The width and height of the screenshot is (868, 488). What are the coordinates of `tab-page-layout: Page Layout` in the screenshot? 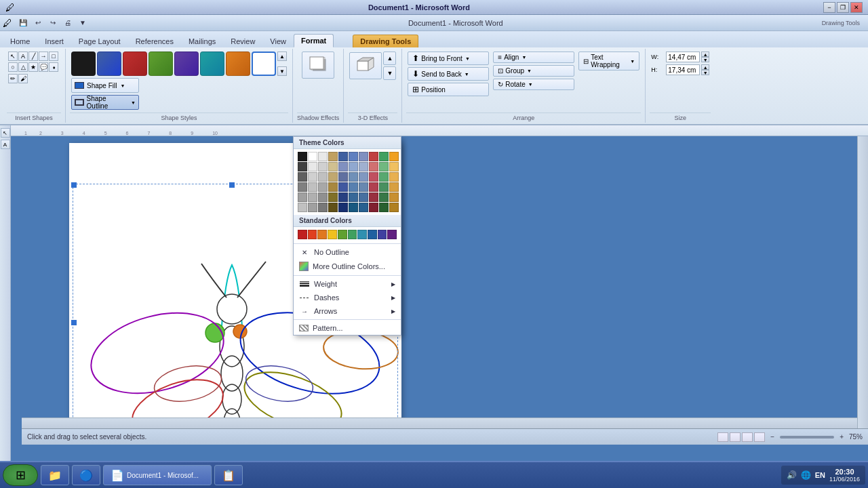 It's located at (100, 41).